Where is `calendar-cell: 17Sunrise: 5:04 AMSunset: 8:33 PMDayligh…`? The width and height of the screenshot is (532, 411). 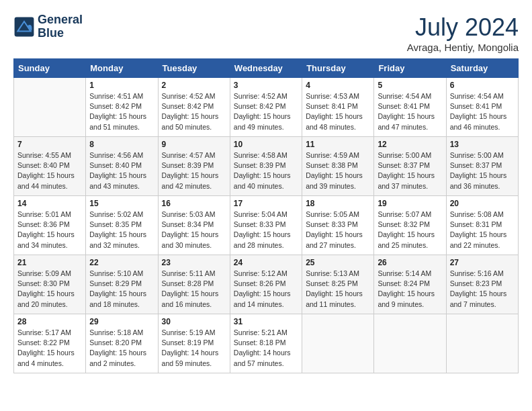
calendar-cell: 17Sunrise: 5:04 AMSunset: 8:33 PMDayligh… is located at coordinates (266, 226).